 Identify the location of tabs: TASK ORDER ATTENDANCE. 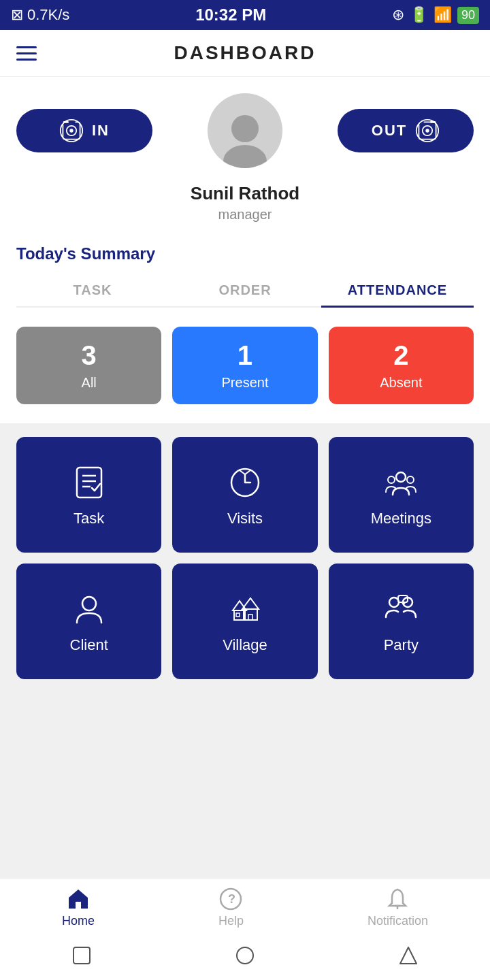
(245, 291).